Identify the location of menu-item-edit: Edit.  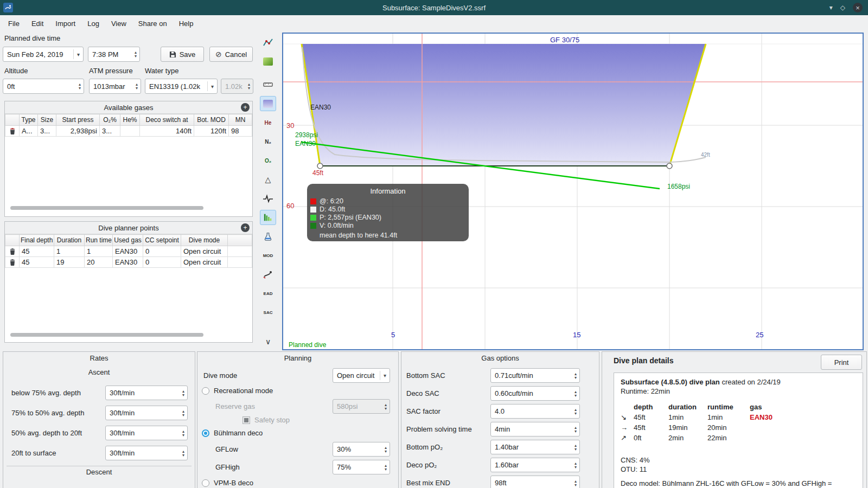
(37, 24).